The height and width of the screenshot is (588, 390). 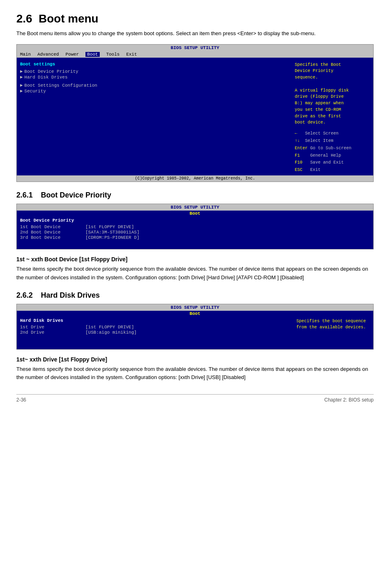 What do you see at coordinates (195, 48) in the screenshot?
I see `bios-main-header: BIOS SETUP UTILITY` at bounding box center [195, 48].